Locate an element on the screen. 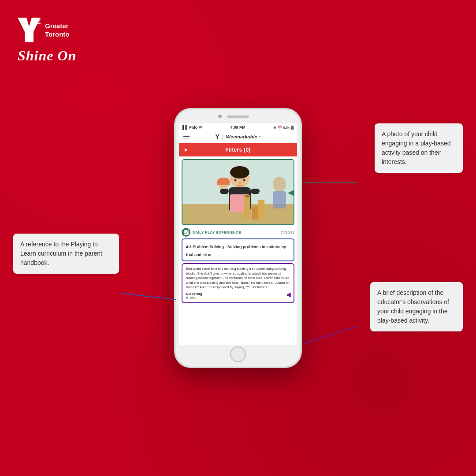 The width and height of the screenshot is (476, 476). right-bottom-callout: A brief description of the educator's ob… is located at coordinates (416, 307).